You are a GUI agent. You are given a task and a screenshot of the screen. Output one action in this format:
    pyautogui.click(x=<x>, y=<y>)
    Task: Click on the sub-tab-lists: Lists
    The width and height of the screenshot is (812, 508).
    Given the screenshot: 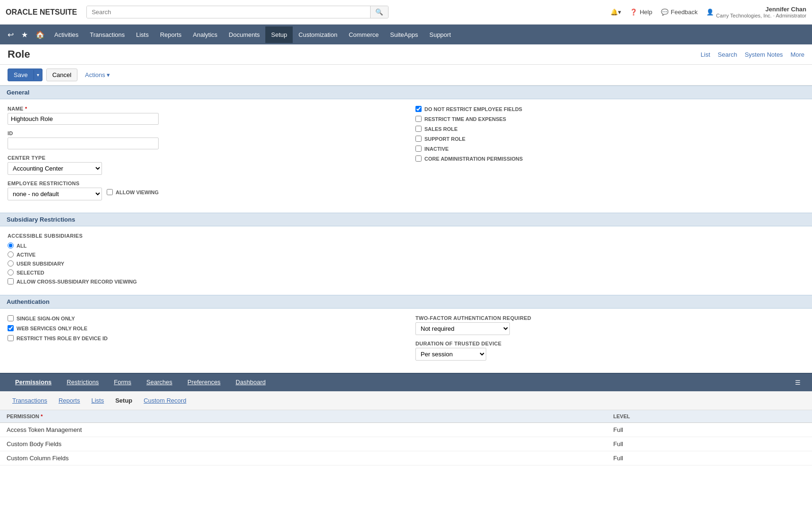 What is the action you would take?
    pyautogui.click(x=97, y=401)
    